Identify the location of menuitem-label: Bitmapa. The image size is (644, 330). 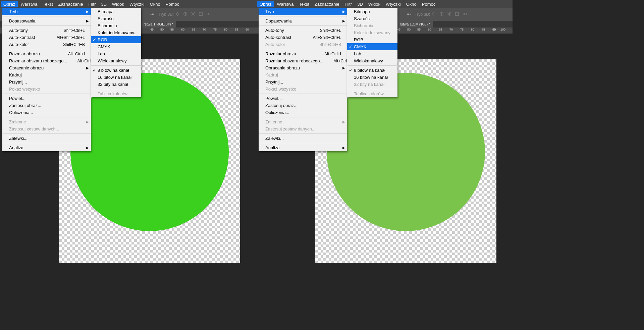
(362, 11).